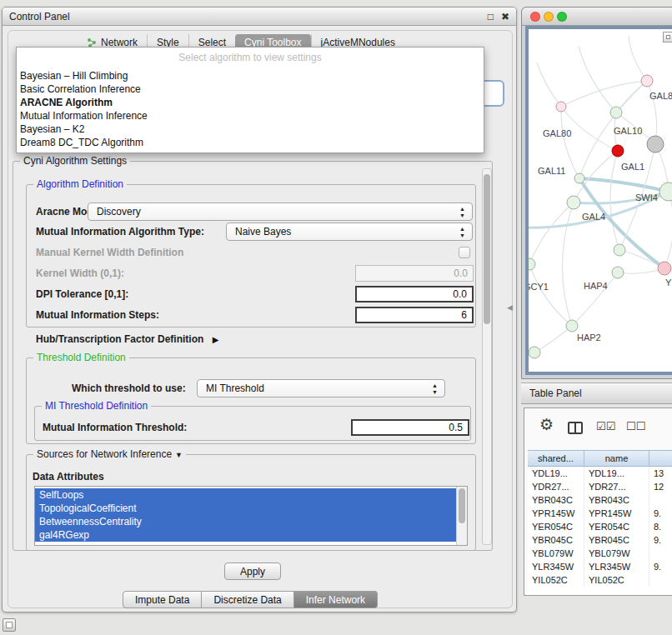 The height and width of the screenshot is (635, 672). What do you see at coordinates (605, 427) in the screenshot?
I see `select-all-rows-icon: ☑☑` at bounding box center [605, 427].